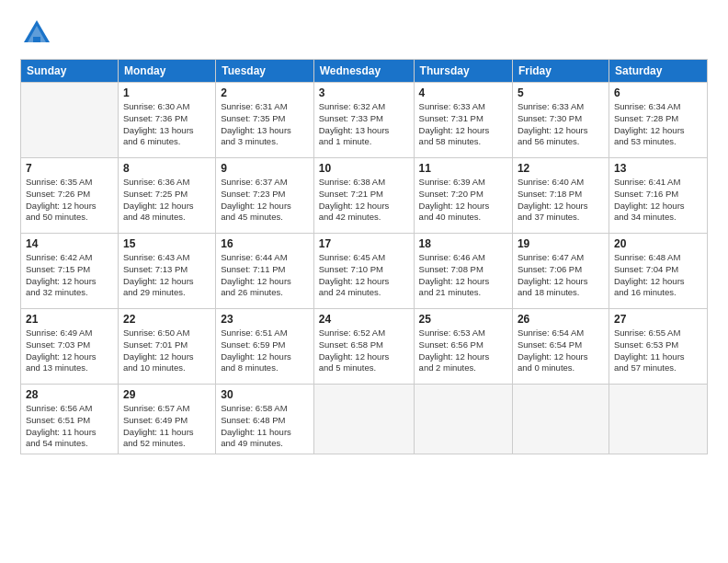 This screenshot has height=563, width=728. What do you see at coordinates (70, 419) in the screenshot?
I see `calendar-cell: 28Sunrise: 6:56 AM Sunset: 6:51 PM Dayli…` at bounding box center [70, 419].